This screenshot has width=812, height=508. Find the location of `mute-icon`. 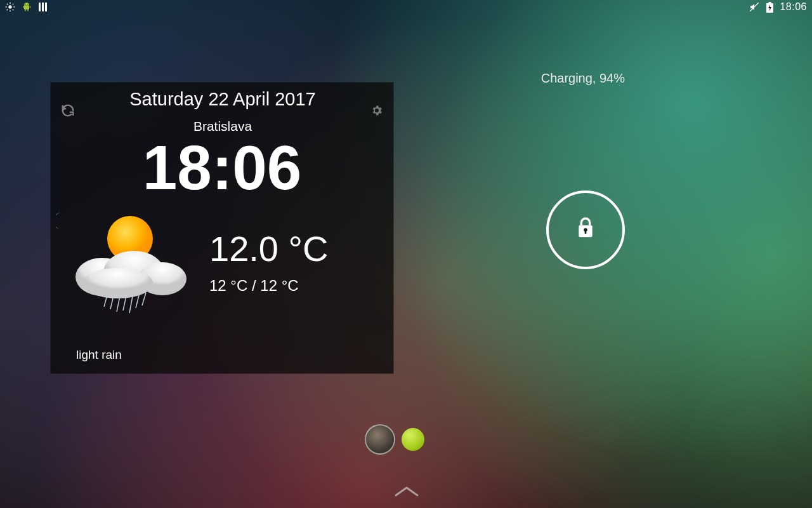

mute-icon is located at coordinates (754, 7).